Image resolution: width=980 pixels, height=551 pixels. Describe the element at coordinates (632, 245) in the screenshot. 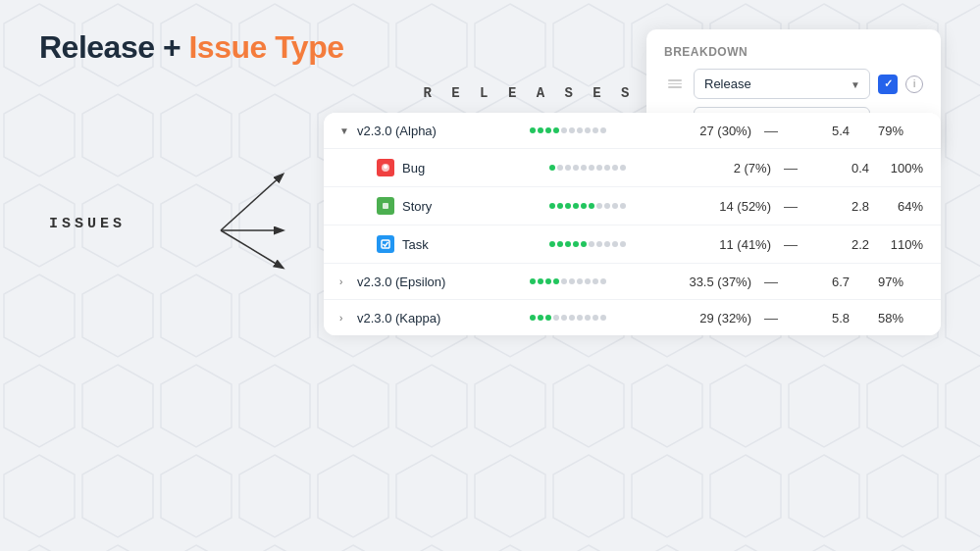

I see `table-row: Task 11 (41%) — 2.2 110%` at that location.